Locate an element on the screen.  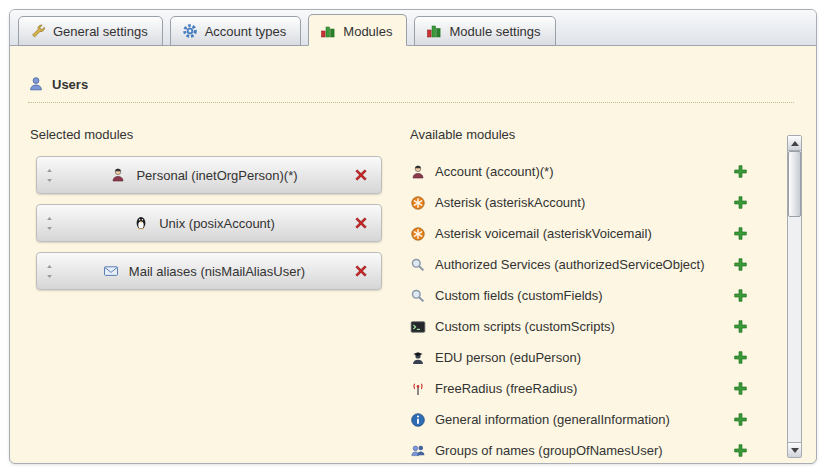
info-icon is located at coordinates (418, 420).